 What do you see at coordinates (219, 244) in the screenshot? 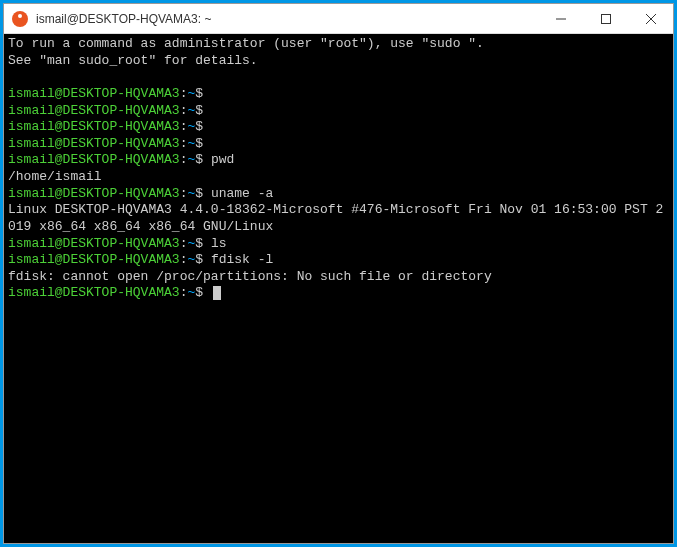
I see `terminal-command: ls` at bounding box center [219, 244].